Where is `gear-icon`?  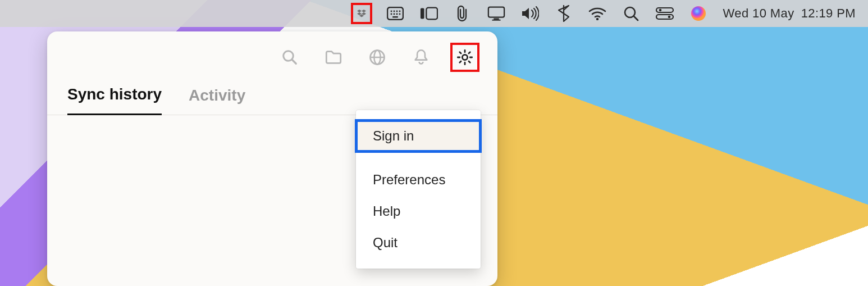
gear-icon is located at coordinates (465, 57).